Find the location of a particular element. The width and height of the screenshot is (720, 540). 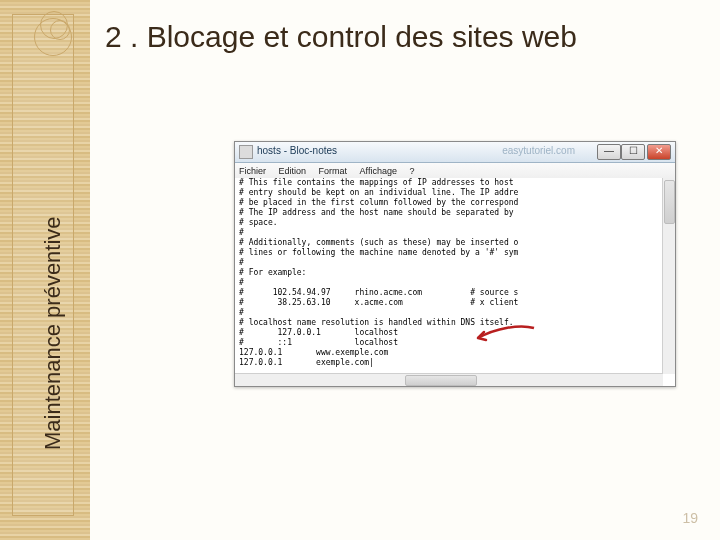

minimize-button: — is located at coordinates (609, 152).